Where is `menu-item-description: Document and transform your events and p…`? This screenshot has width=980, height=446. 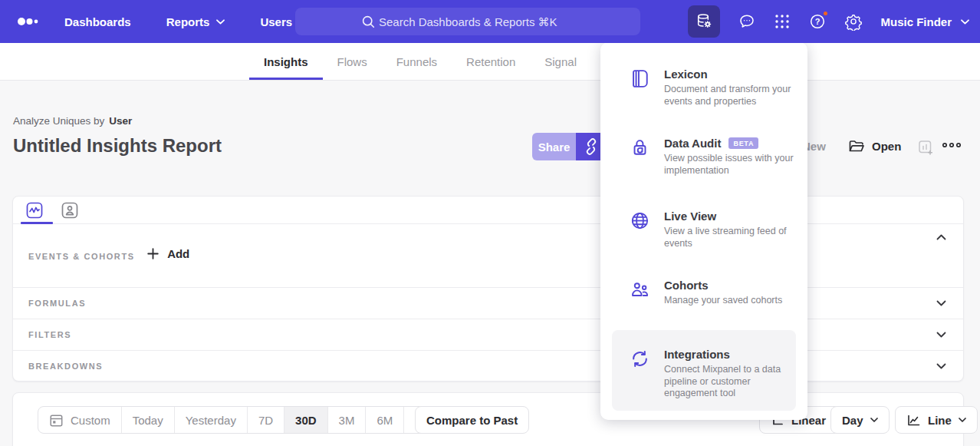 menu-item-description: Document and transform your events and p… is located at coordinates (730, 95).